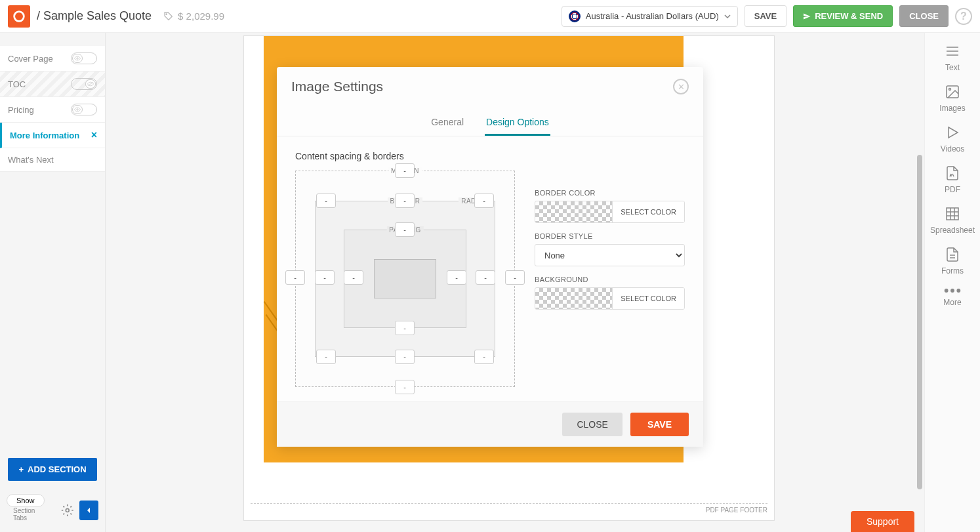 This screenshot has height=532, width=980. What do you see at coordinates (952, 149) in the screenshot?
I see `tool-label: Videos` at bounding box center [952, 149].